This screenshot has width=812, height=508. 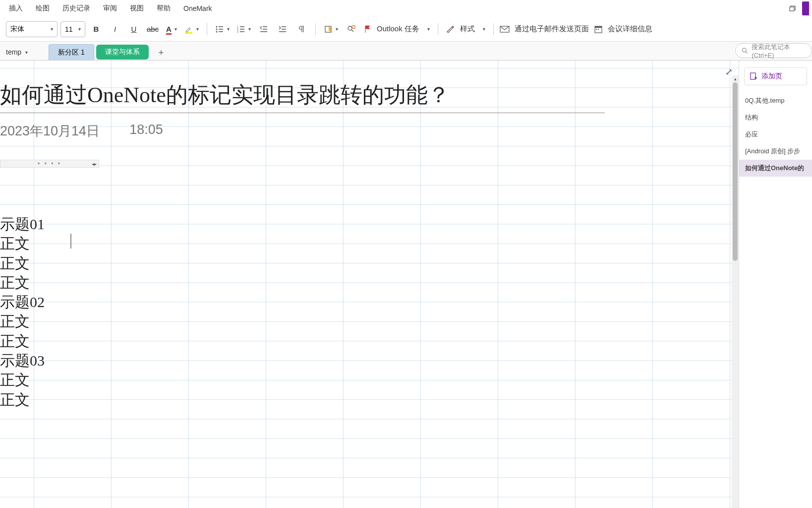 I want to click on page-time: 18:05, so click(x=146, y=131).